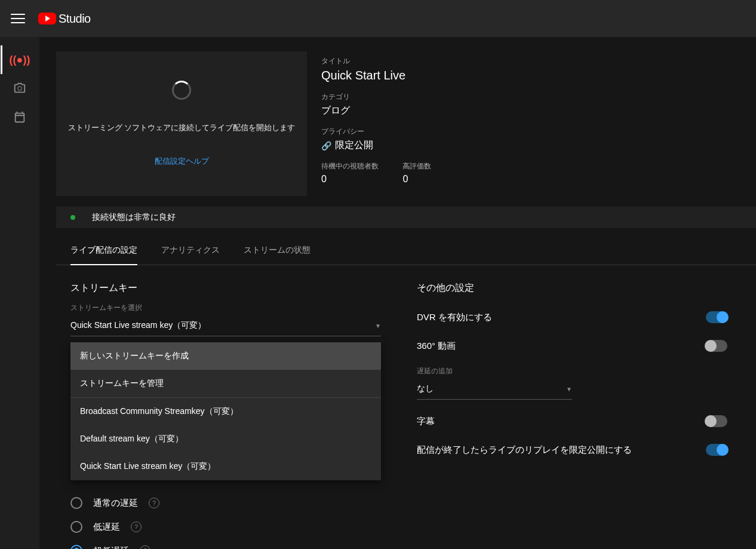 The height and width of the screenshot is (549, 756). I want to click on dropdown-key-default: Default stream key（可変）, so click(226, 439).